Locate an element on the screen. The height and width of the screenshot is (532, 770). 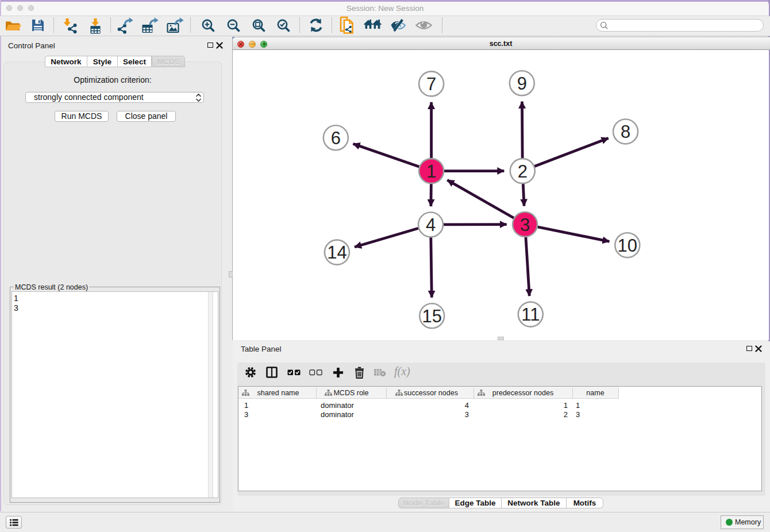
svg-text: 4 is located at coordinates (431, 225).